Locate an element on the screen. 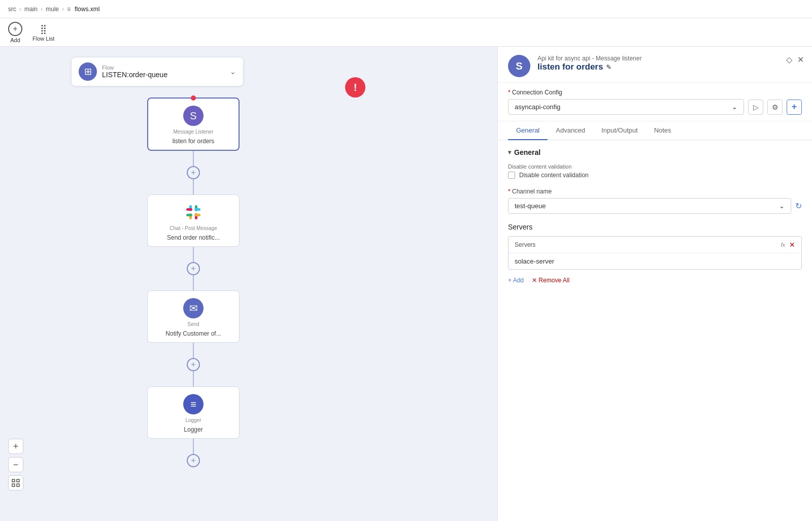  flow-card-text: Flow LISTEN:order-queue is located at coordinates (135, 72).